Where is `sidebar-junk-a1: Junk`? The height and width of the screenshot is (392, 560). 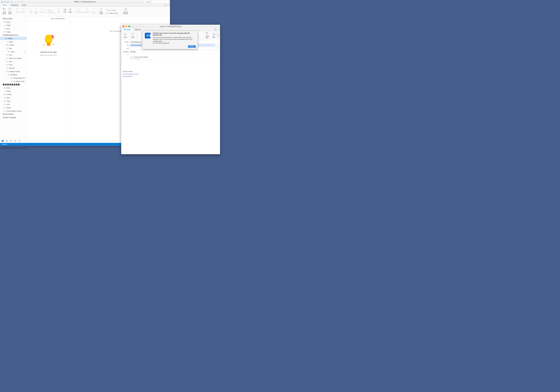
sidebar-junk-a1: Junk is located at coordinates (13, 55).